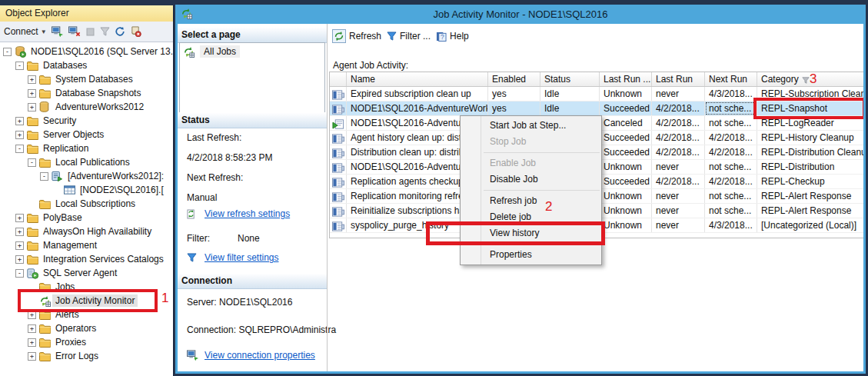 The height and width of the screenshot is (376, 868). I want to click on column-header-last-run: Last Run ..., so click(626, 79).